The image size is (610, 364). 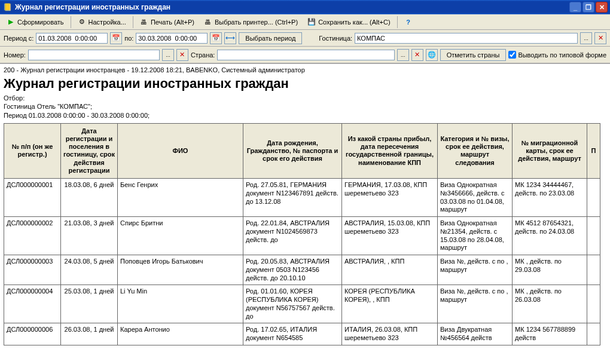 I want to click on table-cell: ДСЛ000000001, so click(x=32, y=198).